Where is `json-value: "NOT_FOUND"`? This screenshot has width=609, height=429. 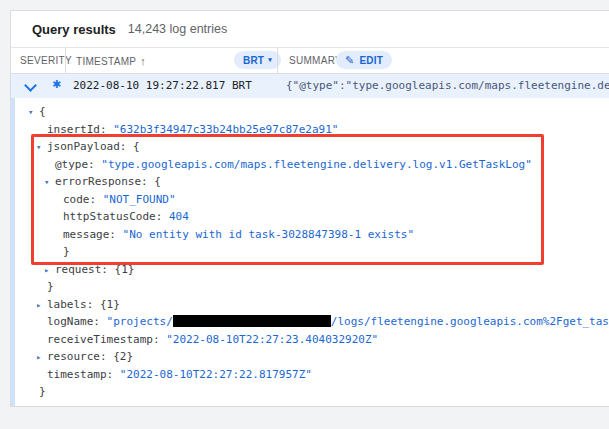 json-value: "NOT_FOUND" is located at coordinates (140, 200).